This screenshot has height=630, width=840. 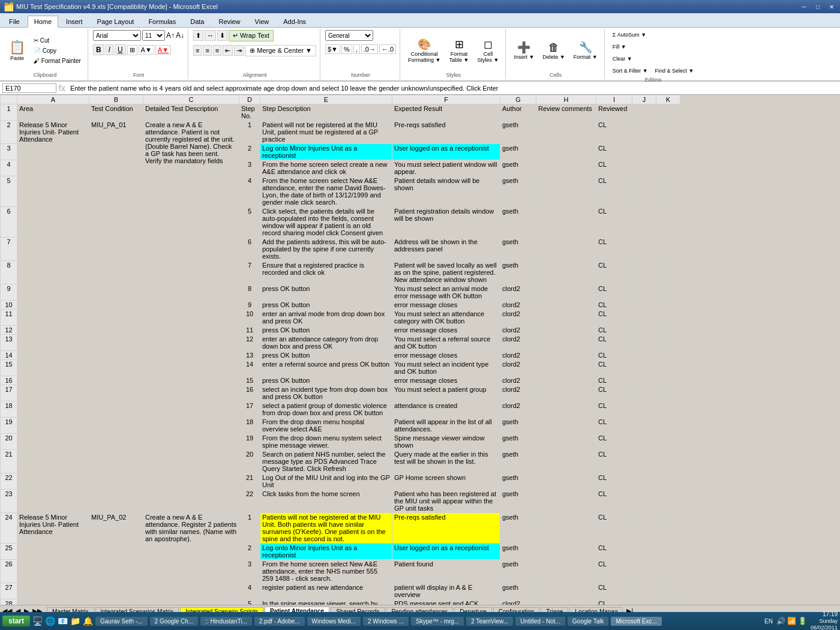 What do you see at coordinates (614, 409) in the screenshot?
I see `cell-I18: CL` at bounding box center [614, 409].